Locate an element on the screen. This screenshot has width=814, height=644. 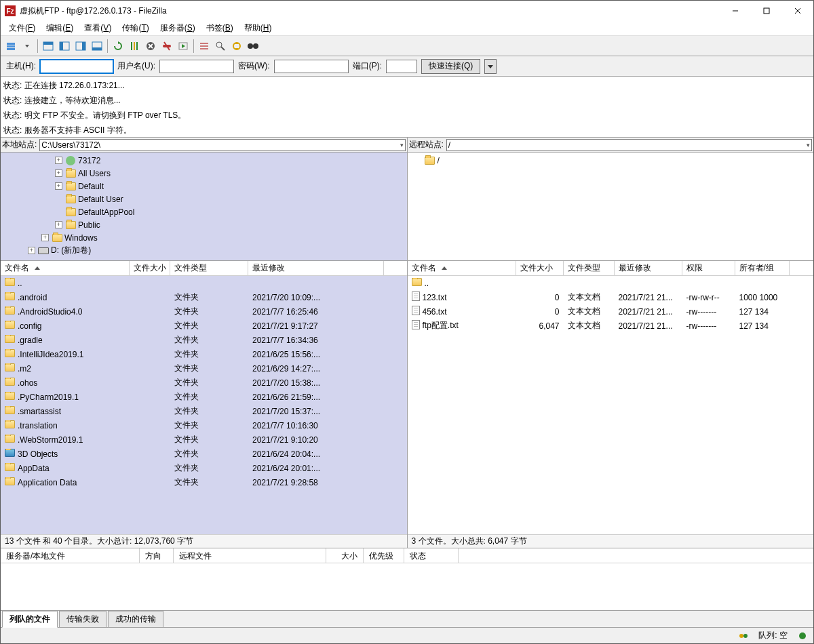
toggle-remote-tree-icon is located at coordinates (81, 46).